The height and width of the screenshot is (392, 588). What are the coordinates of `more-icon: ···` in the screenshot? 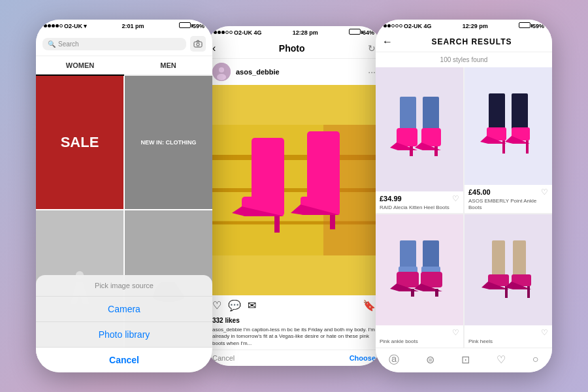 It's located at (372, 72).